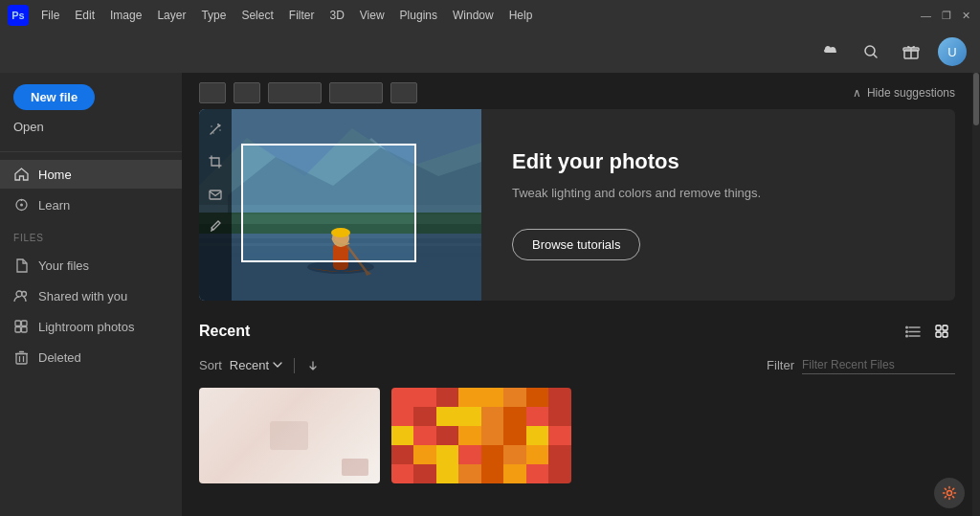 The image size is (980, 516). I want to click on settings-icon, so click(949, 493).